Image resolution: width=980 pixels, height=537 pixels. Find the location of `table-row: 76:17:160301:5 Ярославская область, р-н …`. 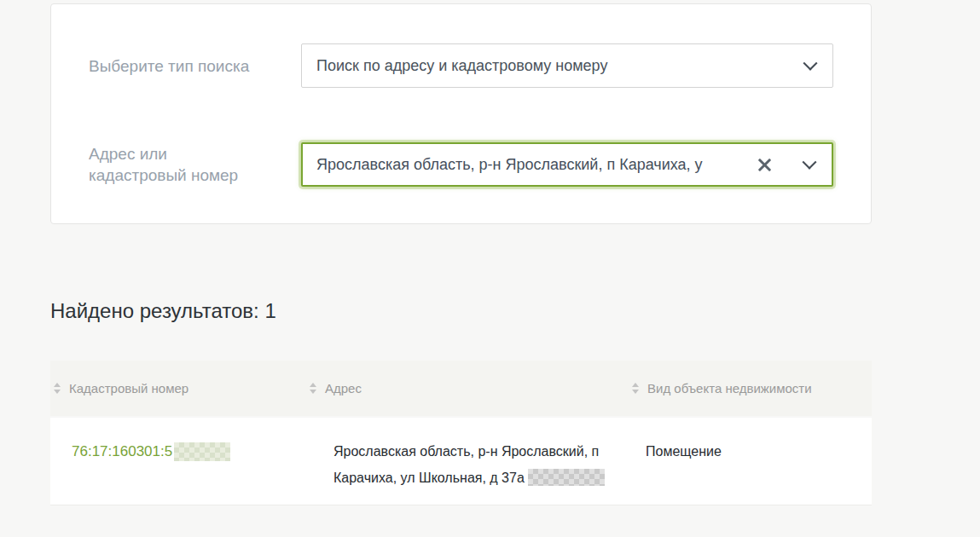

table-row: 76:17:160301:5 Ярославская область, р-н … is located at coordinates (461, 462).